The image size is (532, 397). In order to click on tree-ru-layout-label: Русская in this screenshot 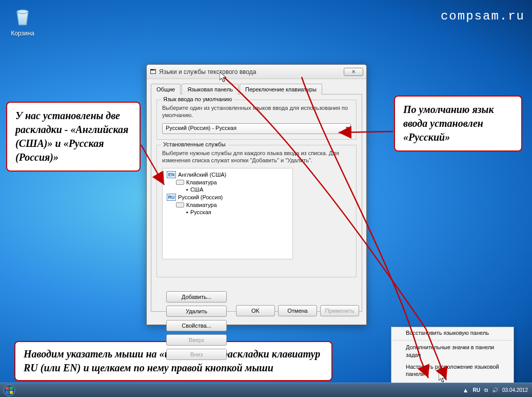, I will do `click(201, 212)`.